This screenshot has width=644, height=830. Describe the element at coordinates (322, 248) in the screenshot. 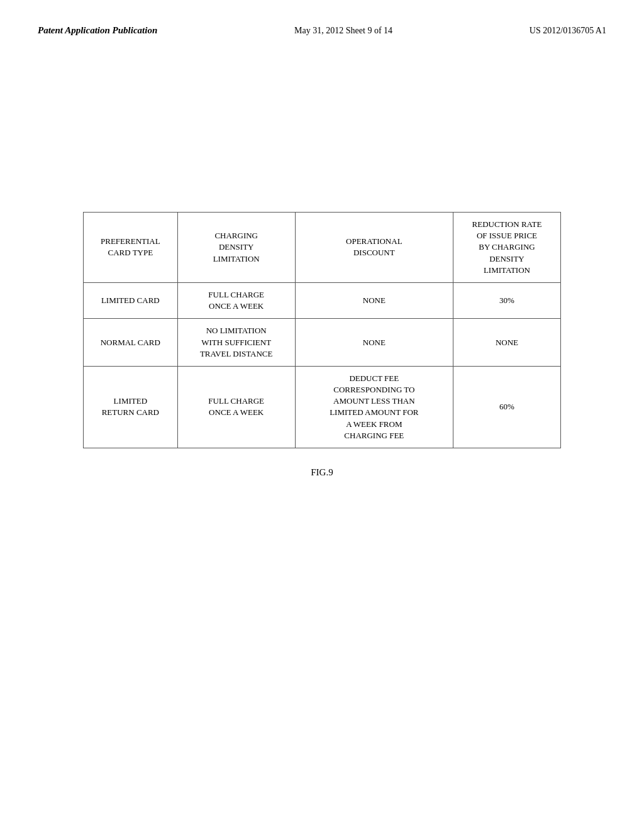

I see `table-header-row: PREFERENTIALCARD TYPE CHARGINGDENSITYLIM…` at that location.